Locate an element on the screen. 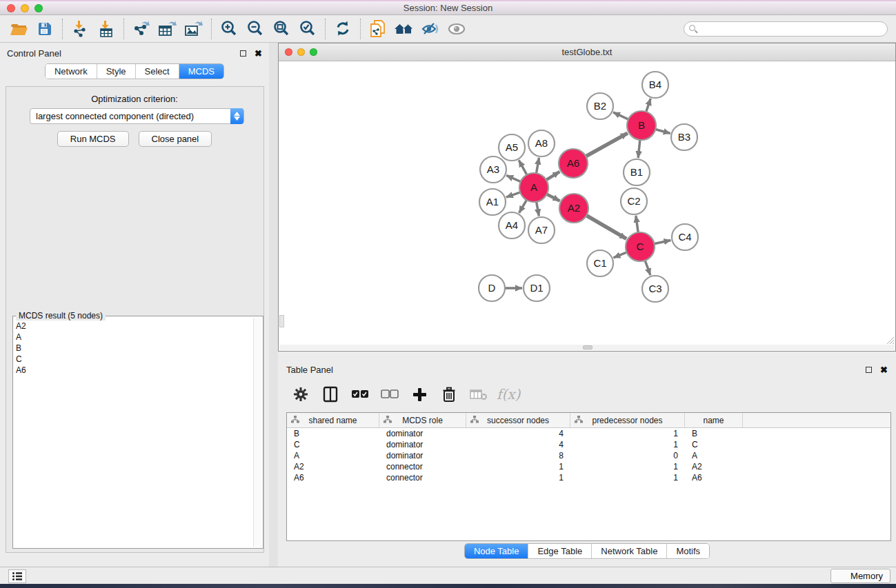  show-graphics-button is located at coordinates (457, 29).